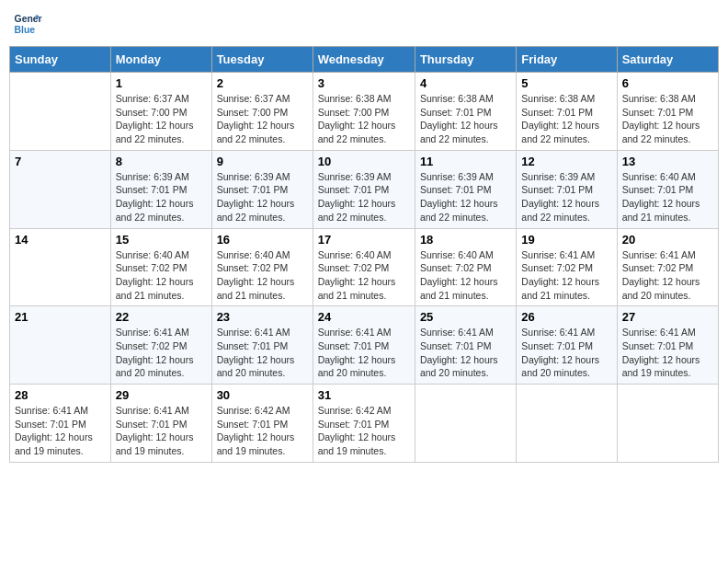  What do you see at coordinates (667, 267) in the screenshot?
I see `day-cell: 20Sunrise: 6:41 AM Sunset: 7:02 PM Dayli…` at bounding box center [667, 267].